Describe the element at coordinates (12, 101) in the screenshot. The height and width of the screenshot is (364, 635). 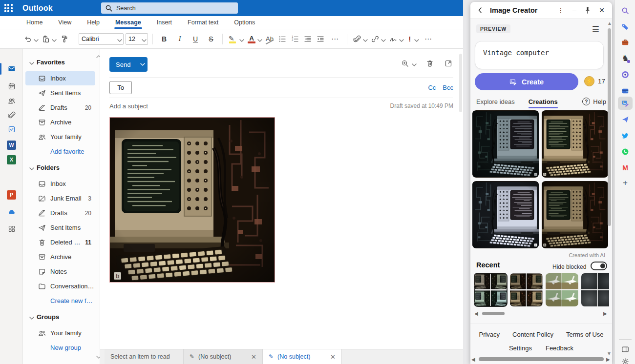
I see `app-rail-people-icon` at that location.